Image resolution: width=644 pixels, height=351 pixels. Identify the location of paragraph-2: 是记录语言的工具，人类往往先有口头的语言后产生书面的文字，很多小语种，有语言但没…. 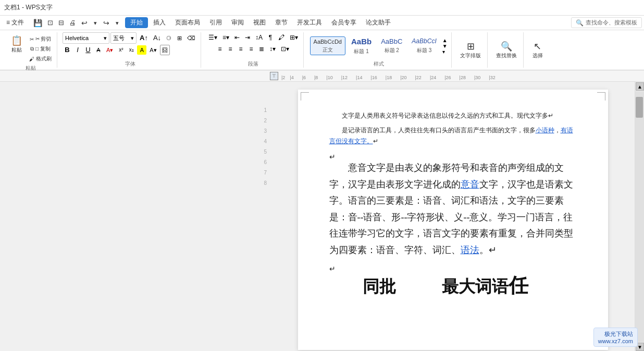
(453, 135).